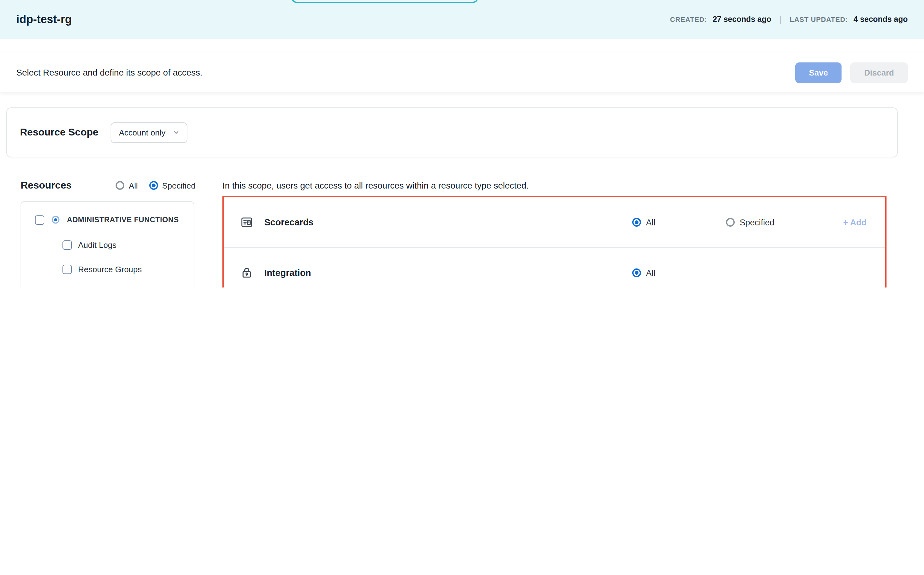 This screenshot has height=575, width=924. Describe the element at coordinates (142, 132) in the screenshot. I see `resource-scope-selected-value: Account only` at that location.